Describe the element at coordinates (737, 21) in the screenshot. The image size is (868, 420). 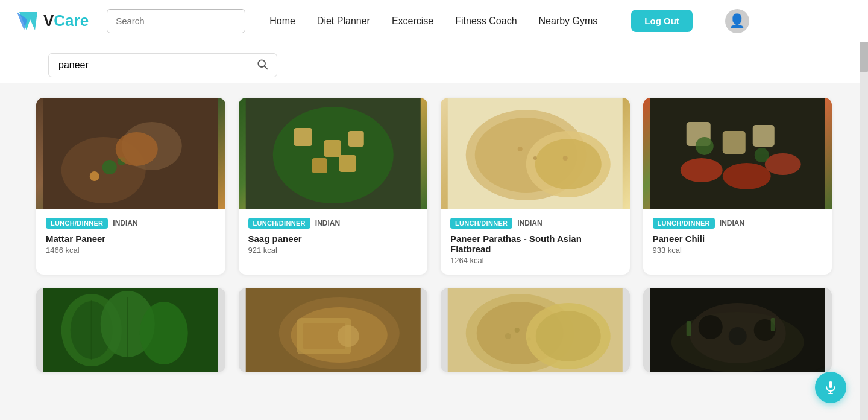
I see `avatar: 👤` at that location.